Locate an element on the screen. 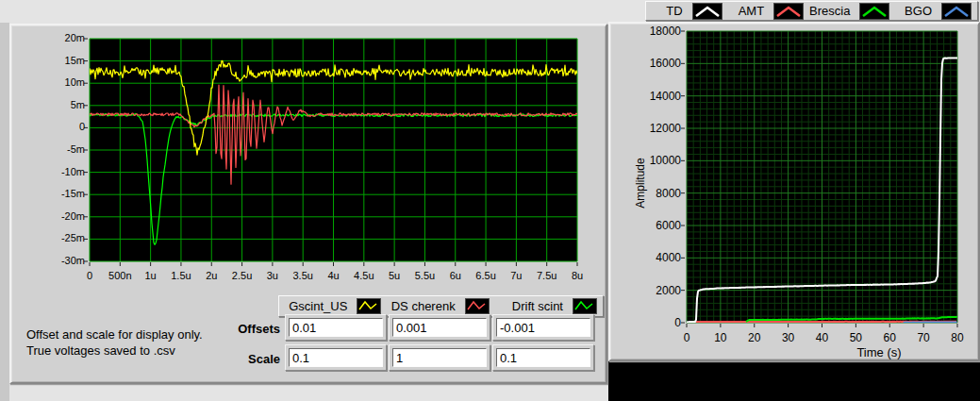  note-line-1: Offset and scale for display only. is located at coordinates (115, 334).